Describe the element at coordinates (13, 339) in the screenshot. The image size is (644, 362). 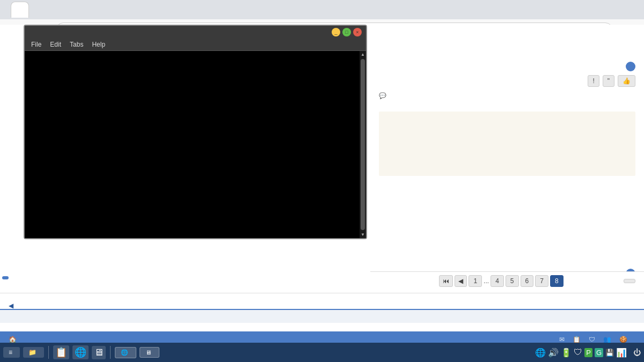
I see `footer-left: 🏠` at that location.